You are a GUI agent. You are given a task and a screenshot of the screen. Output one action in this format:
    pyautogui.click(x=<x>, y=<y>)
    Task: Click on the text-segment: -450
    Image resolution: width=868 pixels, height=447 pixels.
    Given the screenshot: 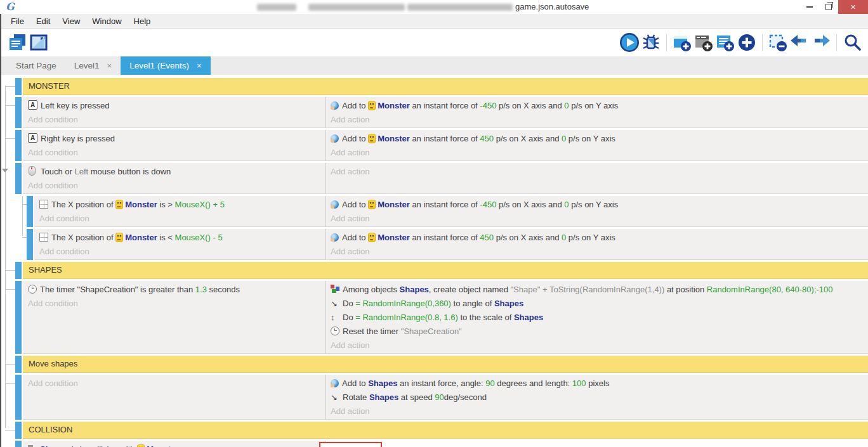 What is the action you would take?
    pyautogui.click(x=488, y=204)
    